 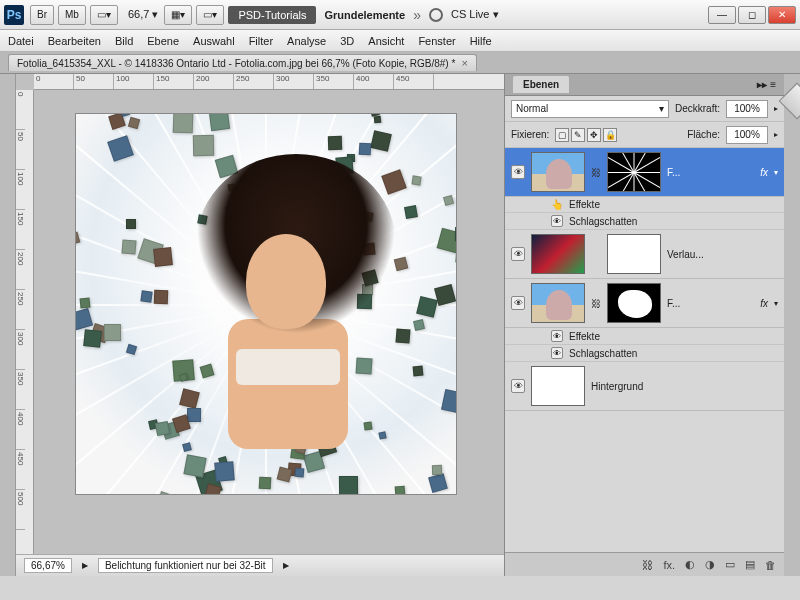 I want to click on layer-2-effects: 👁Effekte, so click(x=644, y=336).